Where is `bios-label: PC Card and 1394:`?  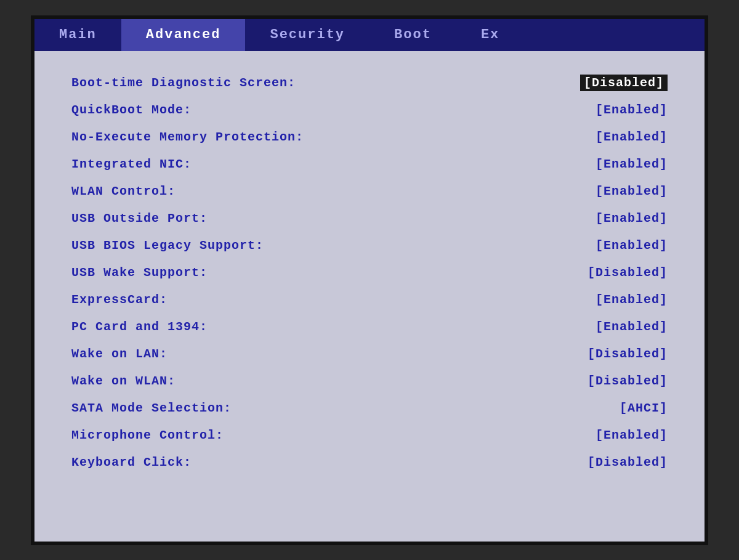 bios-label: PC Card and 1394: is located at coordinates (139, 327).